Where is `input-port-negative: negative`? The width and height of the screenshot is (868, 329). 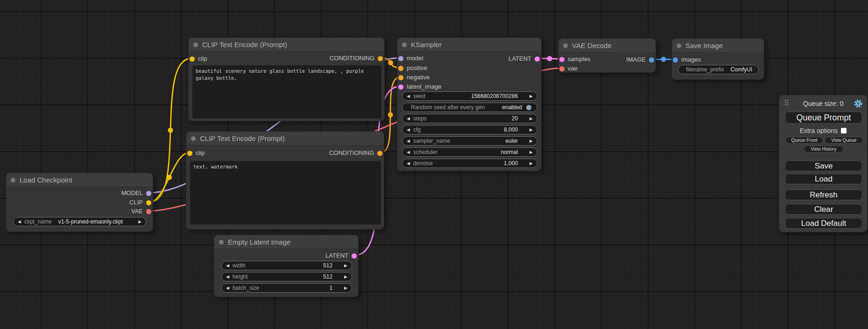 input-port-negative: negative is located at coordinates (414, 77).